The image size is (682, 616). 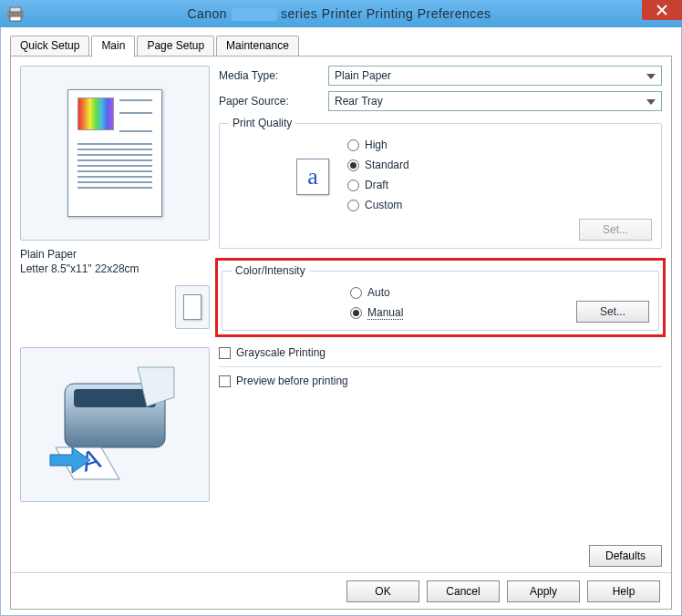 I want to click on color-set-button: Set..., so click(x=613, y=312).